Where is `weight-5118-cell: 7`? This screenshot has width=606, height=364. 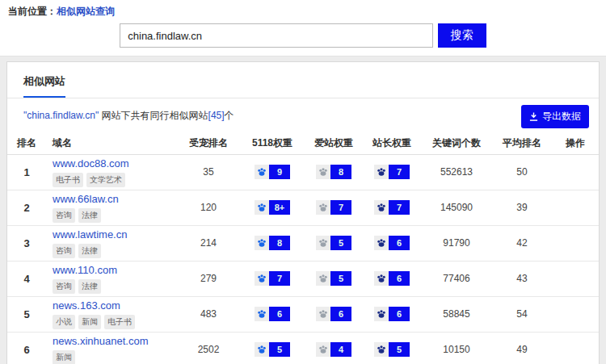
weight-5118-cell: 7 is located at coordinates (272, 278).